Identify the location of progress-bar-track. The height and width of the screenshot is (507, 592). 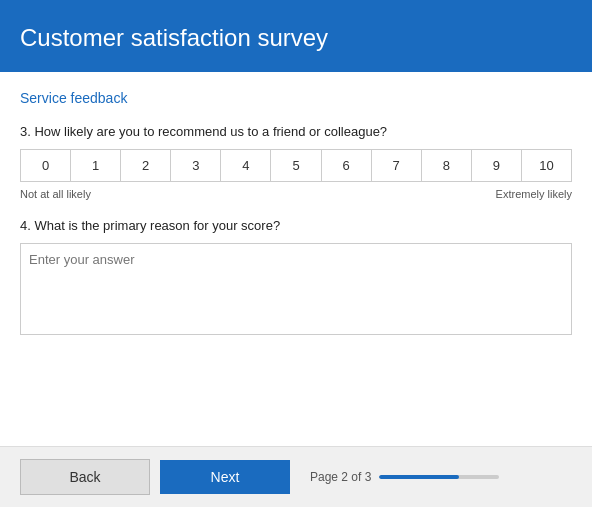
(439, 477).